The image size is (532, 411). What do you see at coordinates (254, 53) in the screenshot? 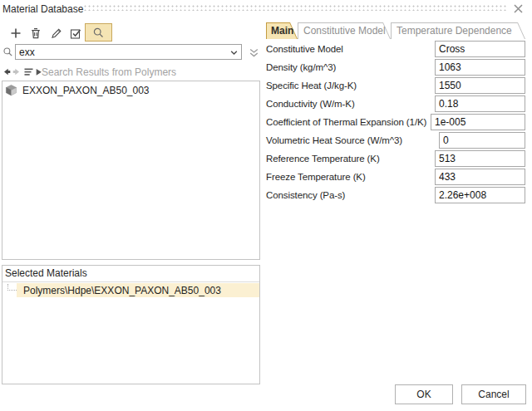
I see `double-chevron-down-icon` at bounding box center [254, 53].